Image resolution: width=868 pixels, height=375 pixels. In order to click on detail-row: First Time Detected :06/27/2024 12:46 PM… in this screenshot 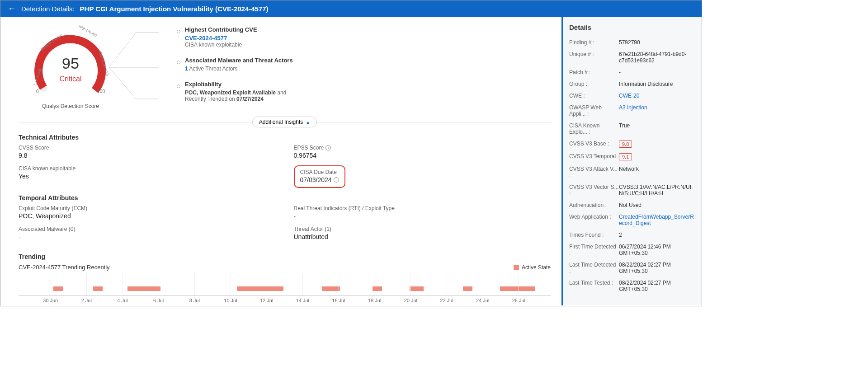, I will do `click(632, 250)`.